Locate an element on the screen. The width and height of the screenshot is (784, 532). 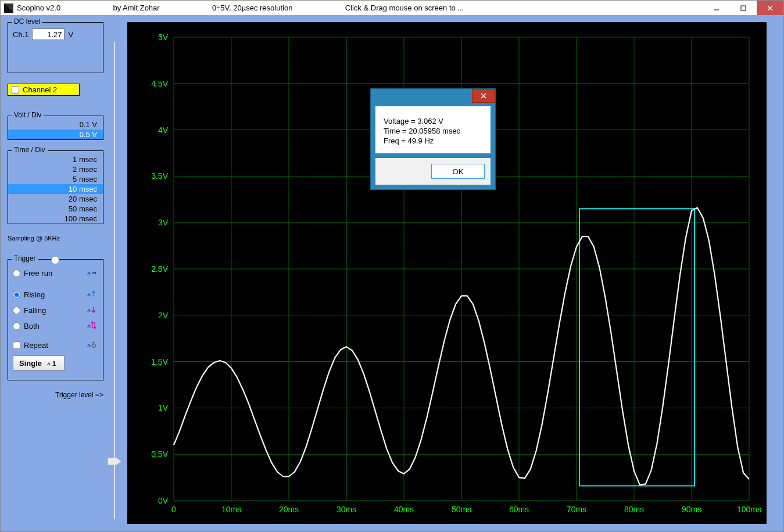
trigger-rising-label: Rising is located at coordinates (34, 295).